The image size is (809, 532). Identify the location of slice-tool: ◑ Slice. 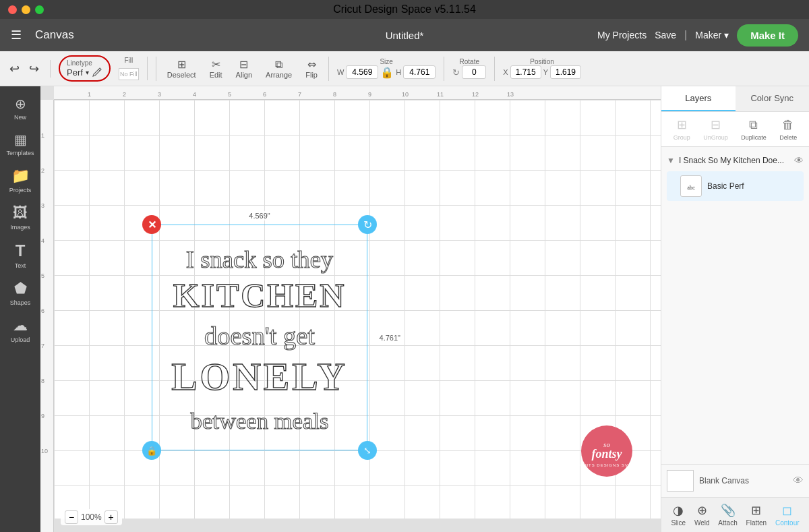
(678, 515).